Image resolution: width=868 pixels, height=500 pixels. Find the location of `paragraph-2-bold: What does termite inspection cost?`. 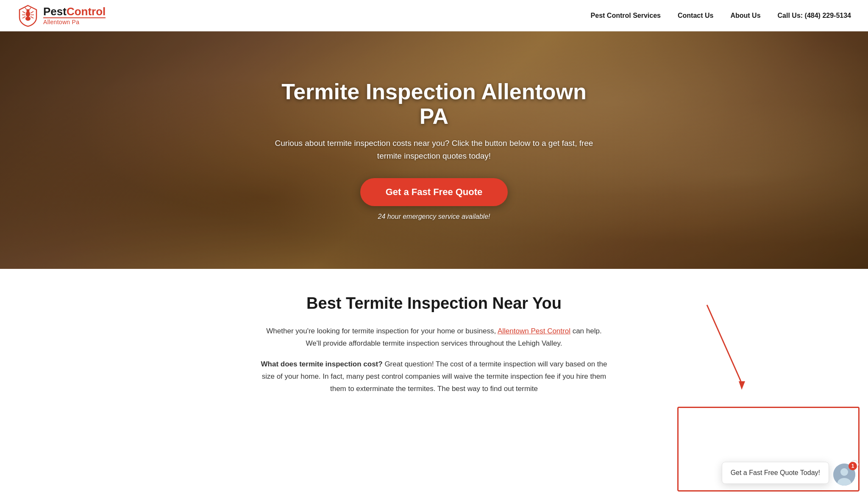

paragraph-2-bold: What does termite inspection cost? is located at coordinates (322, 364).